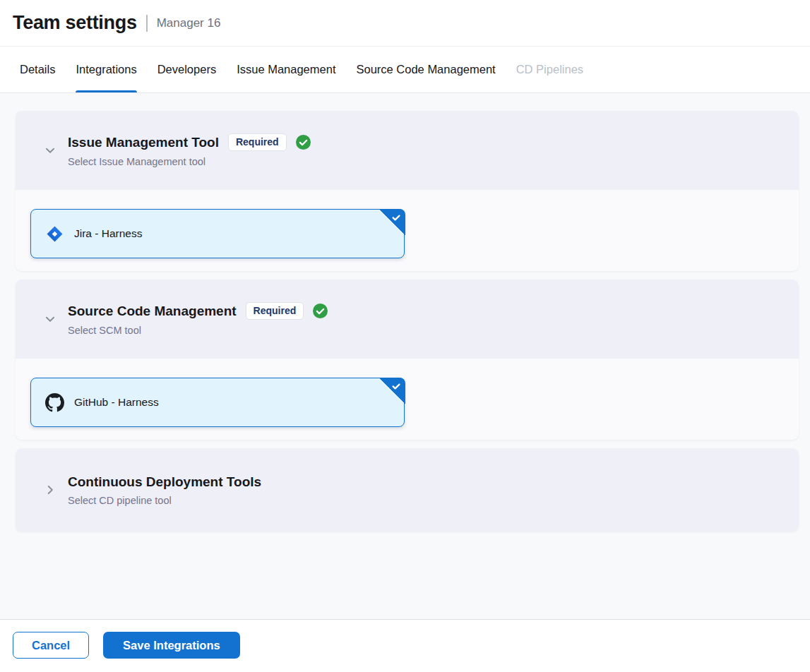  Describe the element at coordinates (407, 400) in the screenshot. I see `section-body-scm: GitHub - Harness` at that location.